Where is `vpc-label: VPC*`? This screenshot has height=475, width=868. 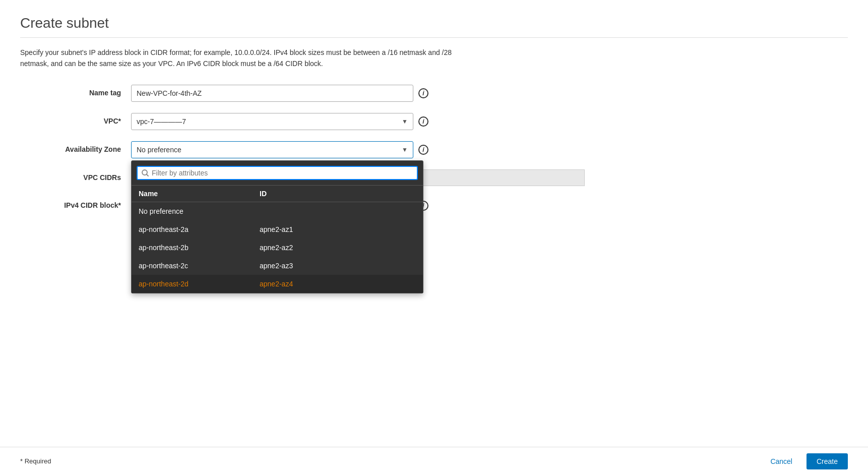 vpc-label: VPC* is located at coordinates (76, 119).